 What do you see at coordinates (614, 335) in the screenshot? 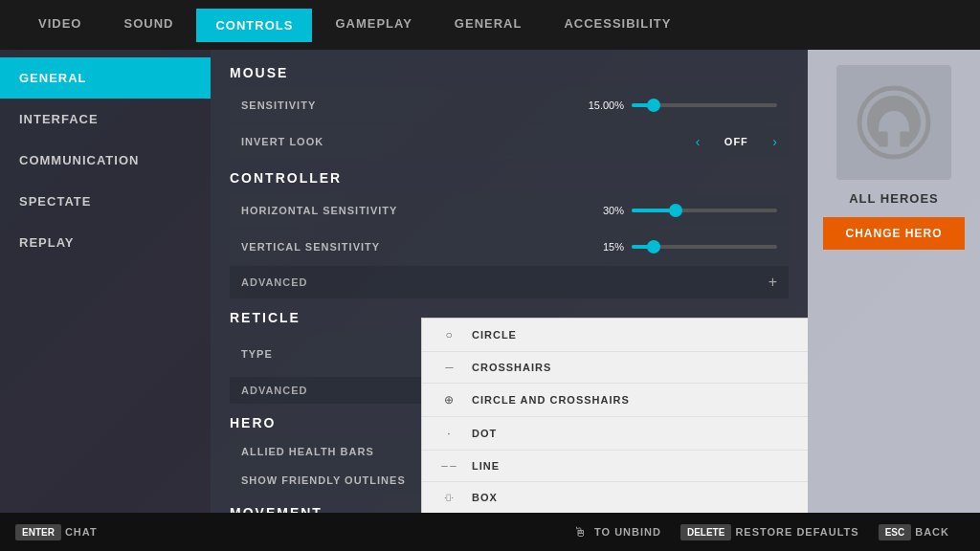
I see `dropdown-item-circle: ○ CIRCLE` at bounding box center [614, 335].